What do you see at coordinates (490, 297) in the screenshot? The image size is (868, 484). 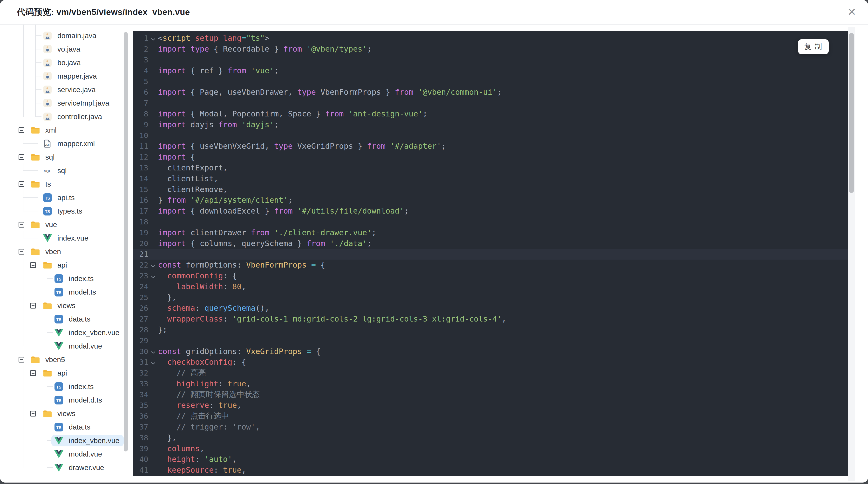 I see `code-line: 25 },` at bounding box center [490, 297].